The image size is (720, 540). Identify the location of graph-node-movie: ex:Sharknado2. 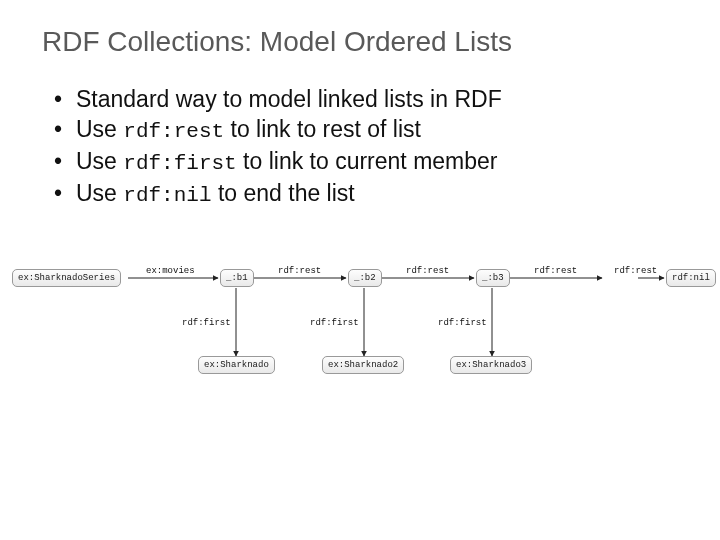
(363, 365).